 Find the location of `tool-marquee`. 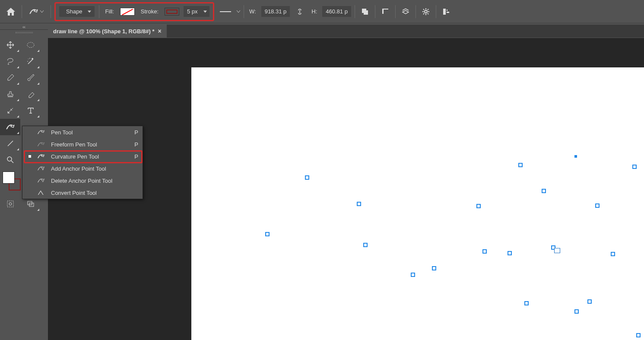

tool-marquee is located at coordinates (30, 45).